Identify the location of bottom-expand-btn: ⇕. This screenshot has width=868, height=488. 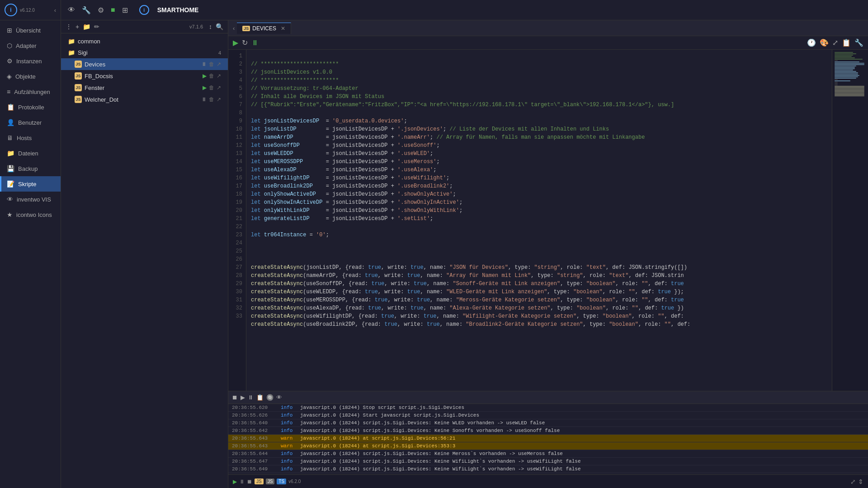
(861, 482).